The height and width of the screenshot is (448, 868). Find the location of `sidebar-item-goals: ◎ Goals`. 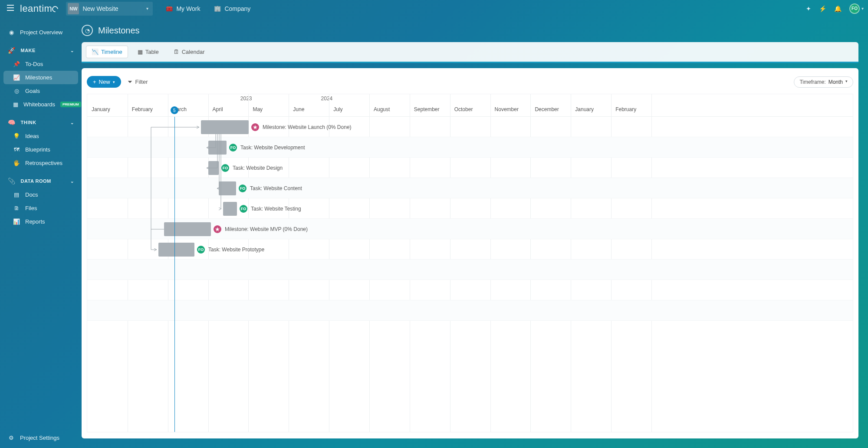

sidebar-item-goals: ◎ Goals is located at coordinates (41, 91).